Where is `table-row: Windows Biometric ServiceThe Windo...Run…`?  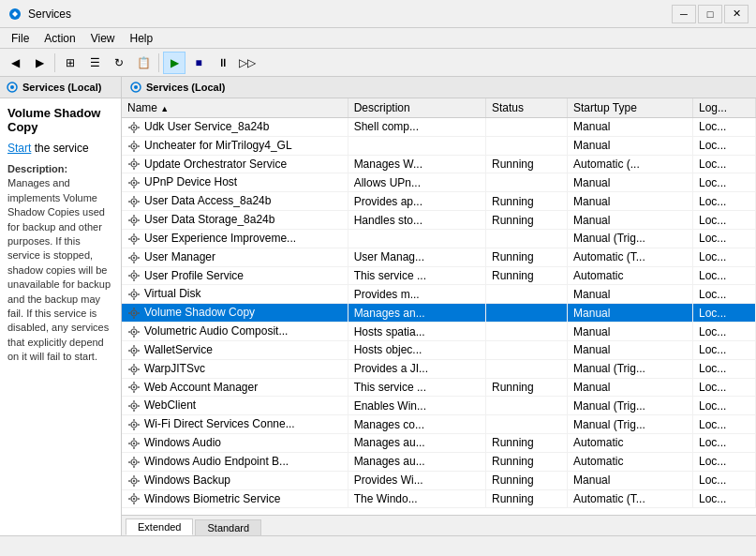 table-row: Windows Biometric ServiceThe Windo...Run… is located at coordinates (438, 499).